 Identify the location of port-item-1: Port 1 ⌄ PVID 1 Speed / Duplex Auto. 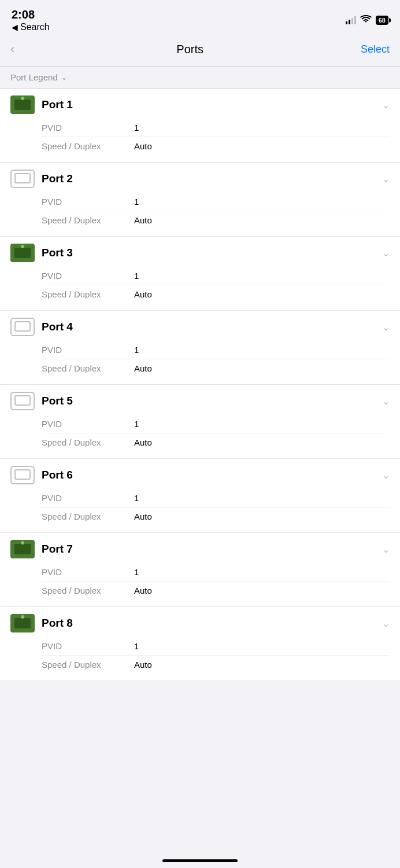
(200, 126).